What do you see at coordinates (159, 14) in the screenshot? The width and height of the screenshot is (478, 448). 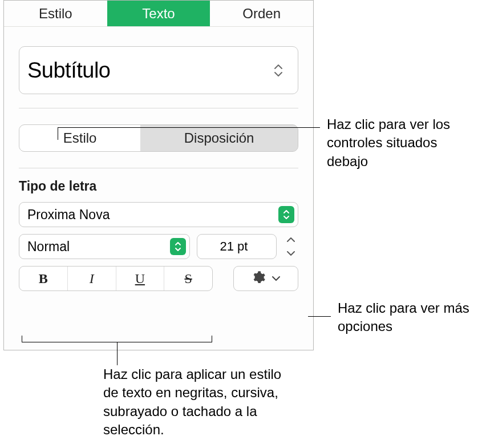 I see `top-tab-bar: Estilo Texto Orden` at bounding box center [159, 14].